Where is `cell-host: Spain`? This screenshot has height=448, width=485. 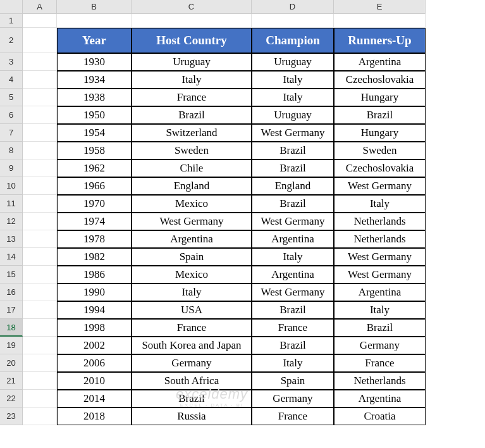
cell-host: Spain is located at coordinates (192, 257).